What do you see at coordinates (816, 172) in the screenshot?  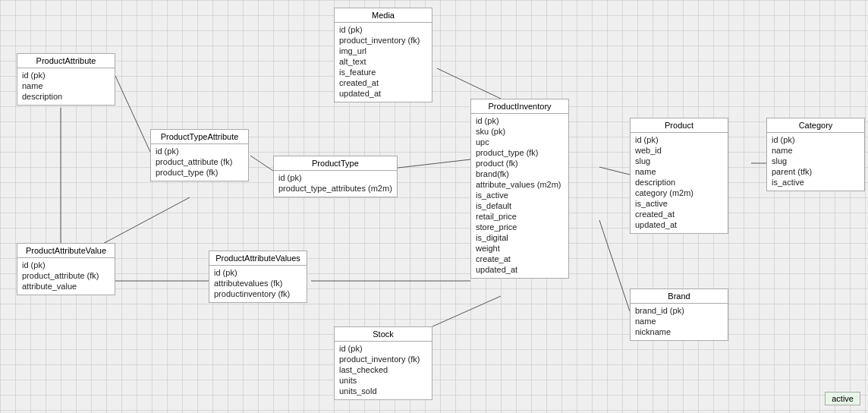 I see `table-row: parent (tfk)` at bounding box center [816, 172].